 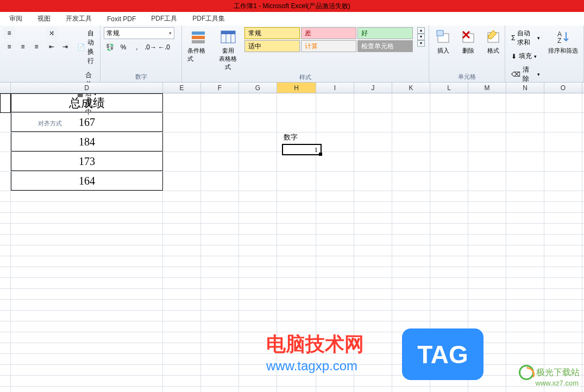 What do you see at coordinates (421, 43) in the screenshot?
I see `gallery-more-icon: ▾` at bounding box center [421, 43].